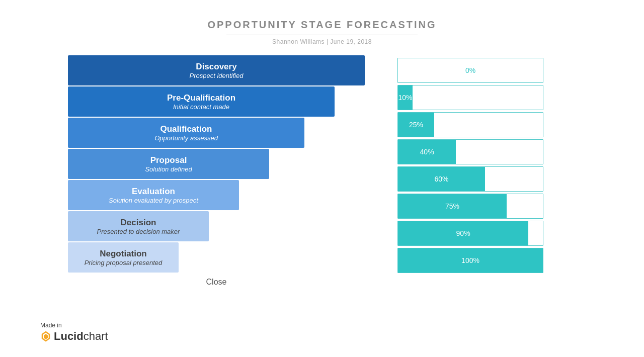  I want to click on funnel-stage-proposal: ProposalSolution defined, so click(169, 164).